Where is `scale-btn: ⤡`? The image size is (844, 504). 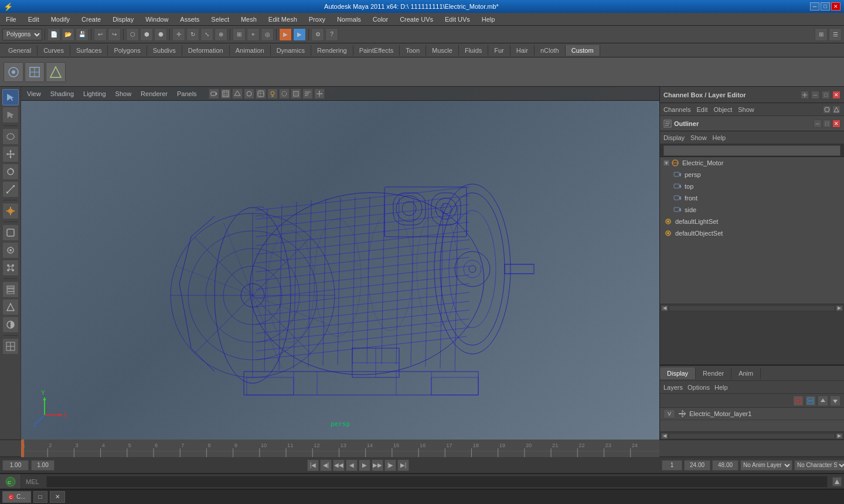
scale-btn: ⤡ is located at coordinates (207, 35).